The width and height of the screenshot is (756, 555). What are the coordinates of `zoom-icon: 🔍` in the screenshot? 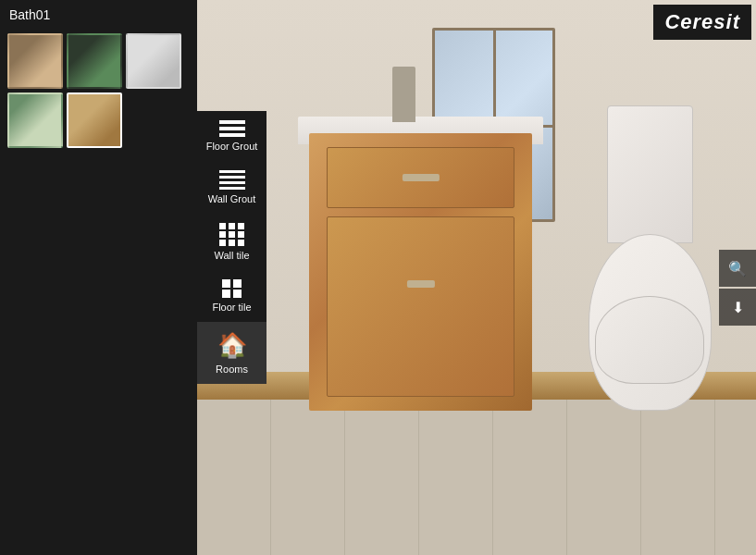 It's located at (737, 268).